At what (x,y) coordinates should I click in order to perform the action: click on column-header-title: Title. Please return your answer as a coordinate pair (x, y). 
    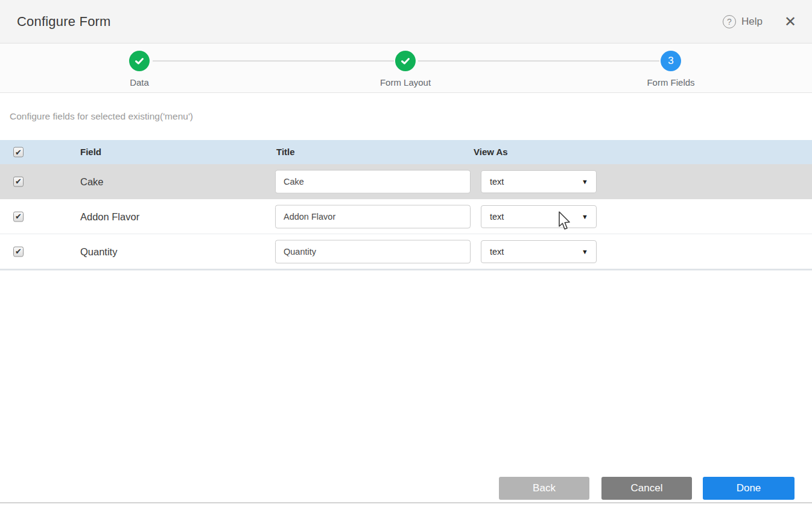
    Looking at the image, I should click on (286, 152).